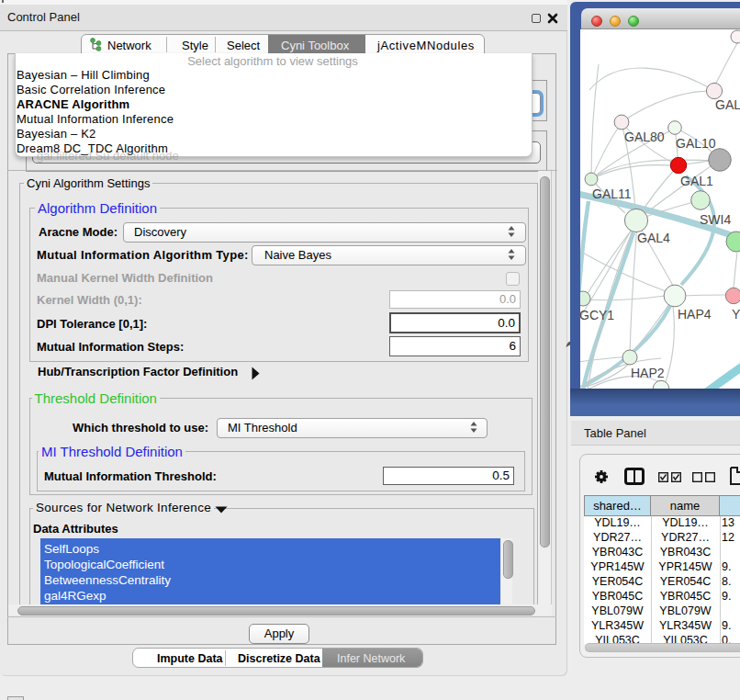 This screenshot has height=700, width=740. Describe the element at coordinates (654, 238) in the screenshot. I see `svg-text: GAL4` at that location.